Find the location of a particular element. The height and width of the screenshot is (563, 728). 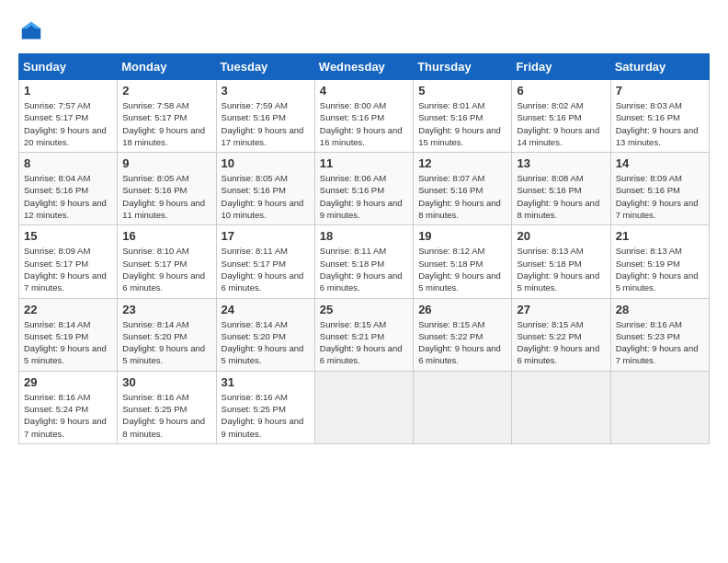

day-number: 8 is located at coordinates (68, 164).